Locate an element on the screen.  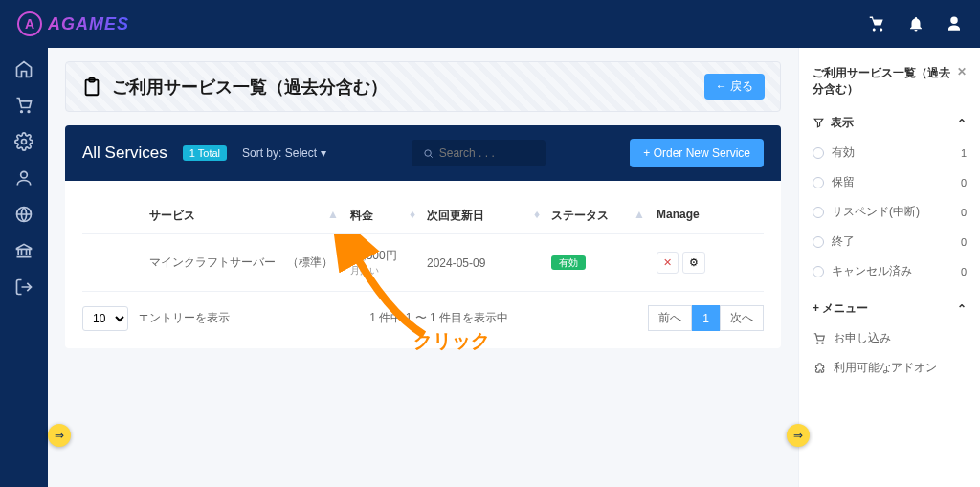
fab-right: ⇒ is located at coordinates (798, 435).